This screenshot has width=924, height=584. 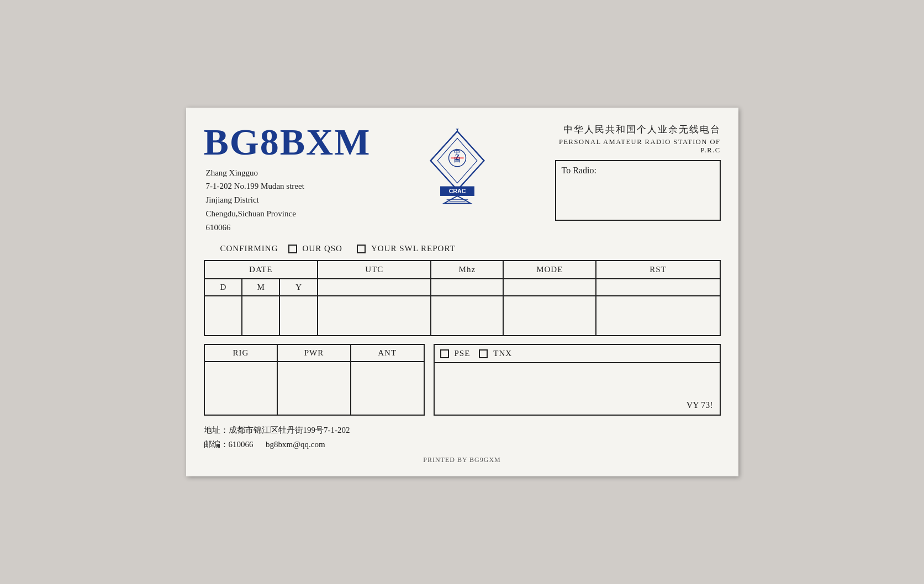 What do you see at coordinates (261, 316) in the screenshot?
I see `date-m-value` at bounding box center [261, 316].